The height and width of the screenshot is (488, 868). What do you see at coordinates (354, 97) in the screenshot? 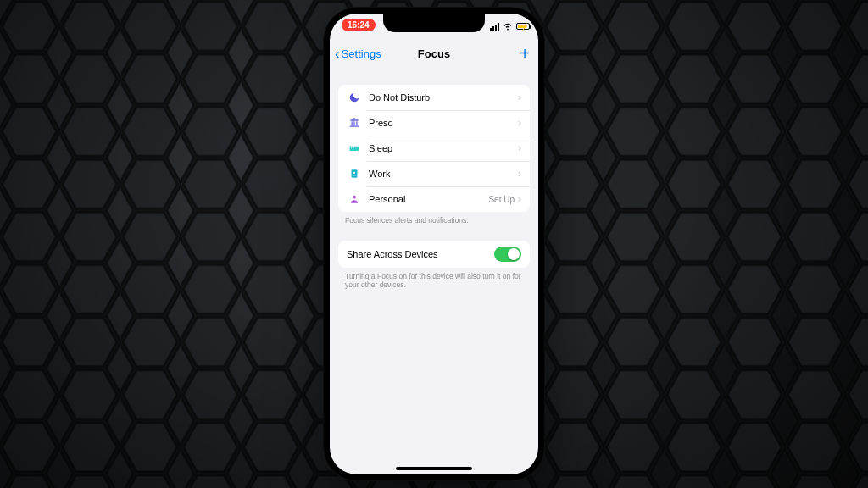
I see `moon-icon` at bounding box center [354, 97].